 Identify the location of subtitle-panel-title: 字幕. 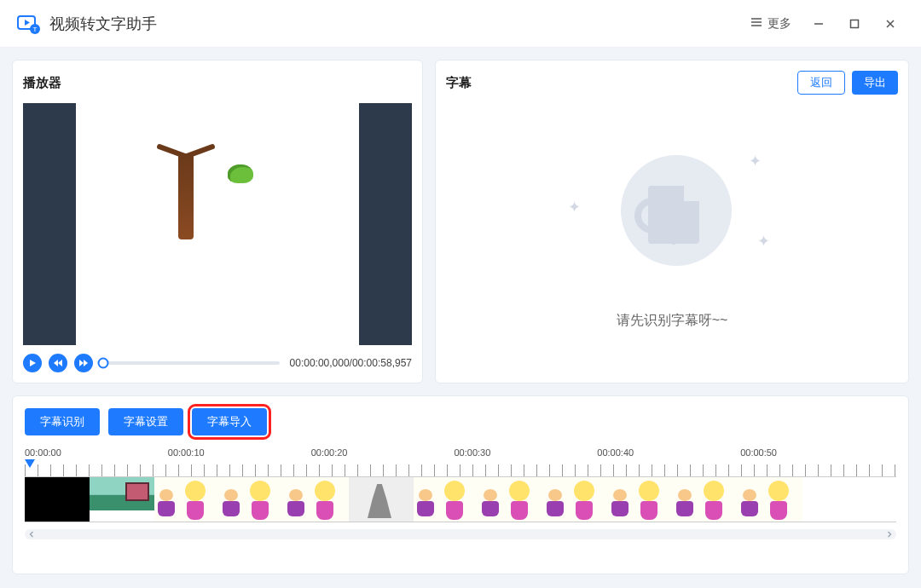
(459, 84).